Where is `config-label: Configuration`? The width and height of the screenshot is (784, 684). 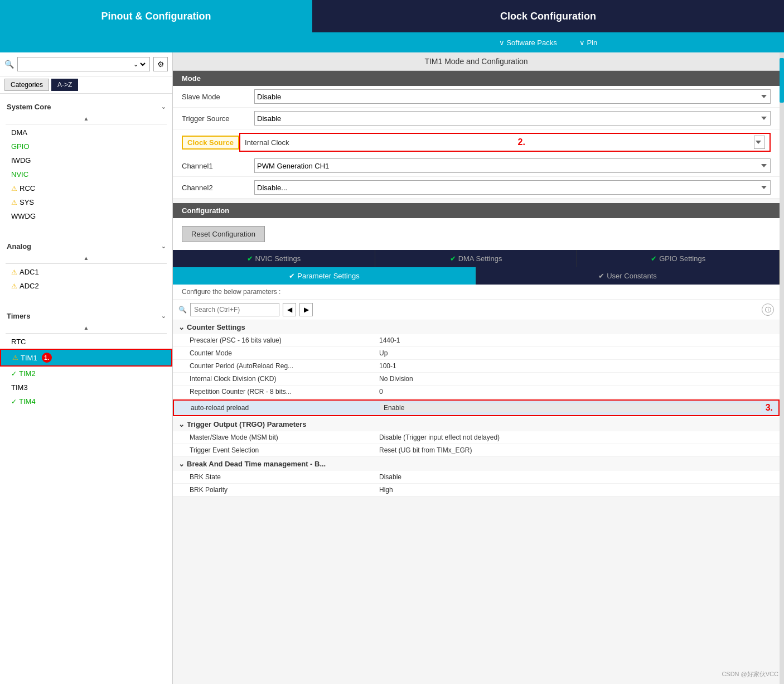 config-label: Configuration is located at coordinates (205, 211).